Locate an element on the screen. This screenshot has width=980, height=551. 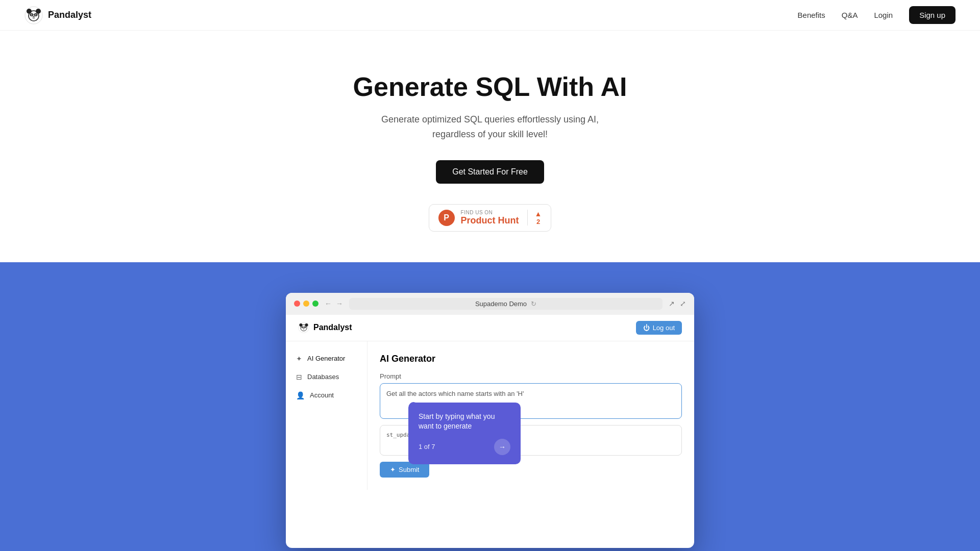
sidebar-item-ai-generator: ✦ AI Generator is located at coordinates (327, 359).